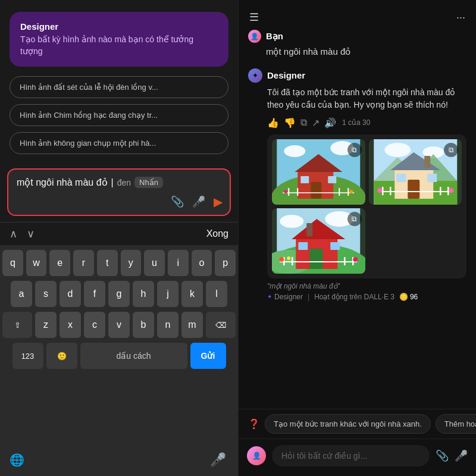 Image resolution: width=476 pixels, height=476 pixels. What do you see at coordinates (221, 325) in the screenshot?
I see `key-backspace: ⌫` at bounding box center [221, 325].